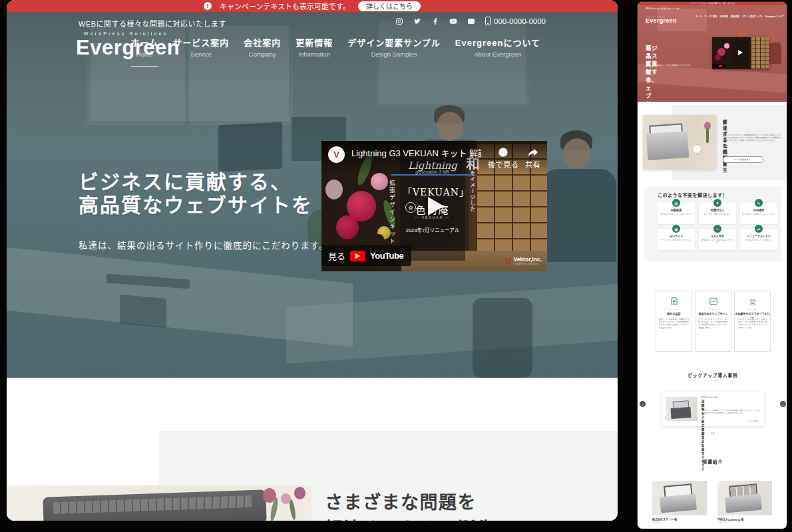  Describe the element at coordinates (759, 213) in the screenshot. I see `mini-worry-card: ✎ 社内運用 自分で更新できる体制に切り替えていきたい` at that location.